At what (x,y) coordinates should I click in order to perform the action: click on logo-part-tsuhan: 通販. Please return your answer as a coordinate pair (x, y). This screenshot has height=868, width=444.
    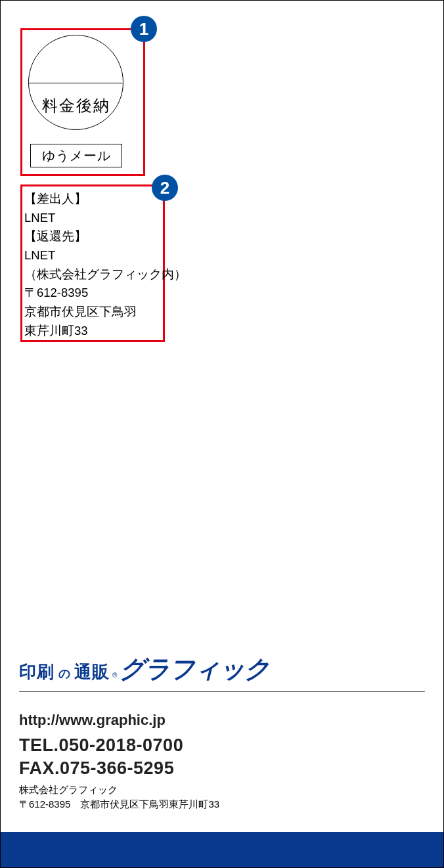
    Looking at the image, I should click on (92, 672).